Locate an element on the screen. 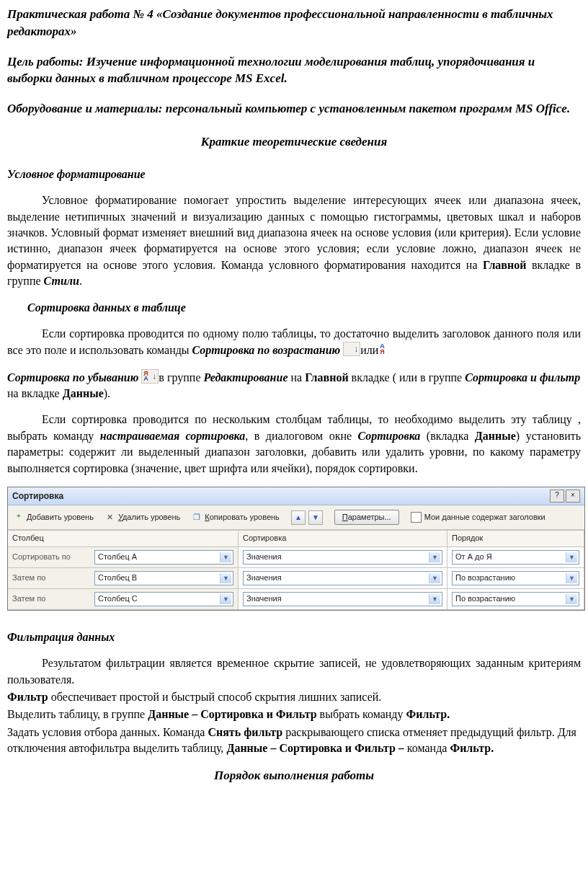  text-bold: Данные – Сортировка и Фильтр – is located at coordinates (316, 748).